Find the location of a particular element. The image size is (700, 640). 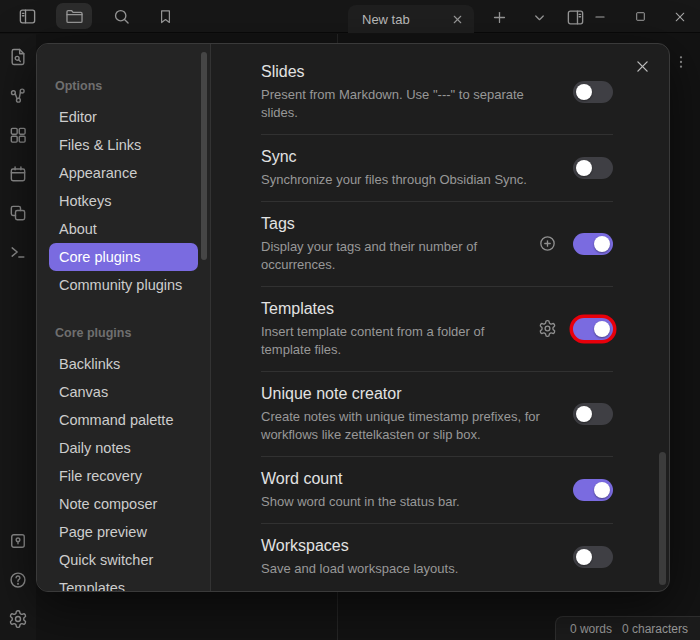

setting-description: Save and load workspace layouts. is located at coordinates (411, 569).